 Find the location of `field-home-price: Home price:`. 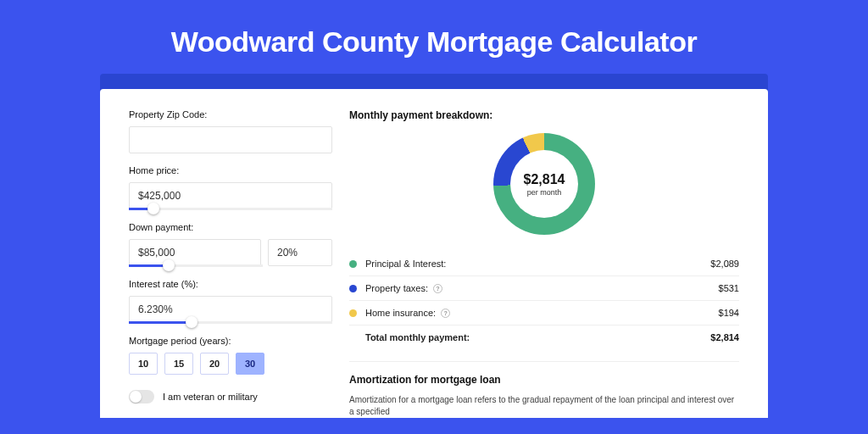

field-home-price: Home price: is located at coordinates (231, 188).